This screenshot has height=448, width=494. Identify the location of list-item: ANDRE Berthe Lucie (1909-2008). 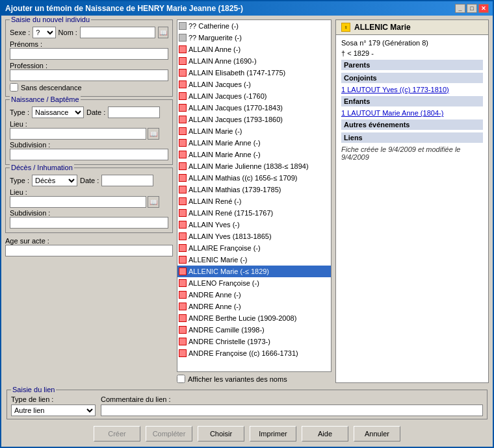
(254, 318).